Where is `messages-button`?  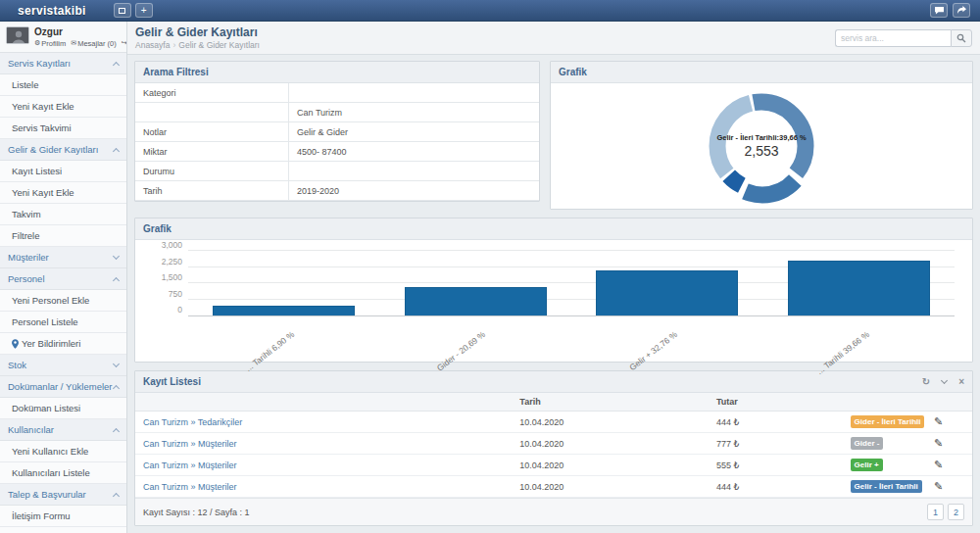
messages-button is located at coordinates (939, 10).